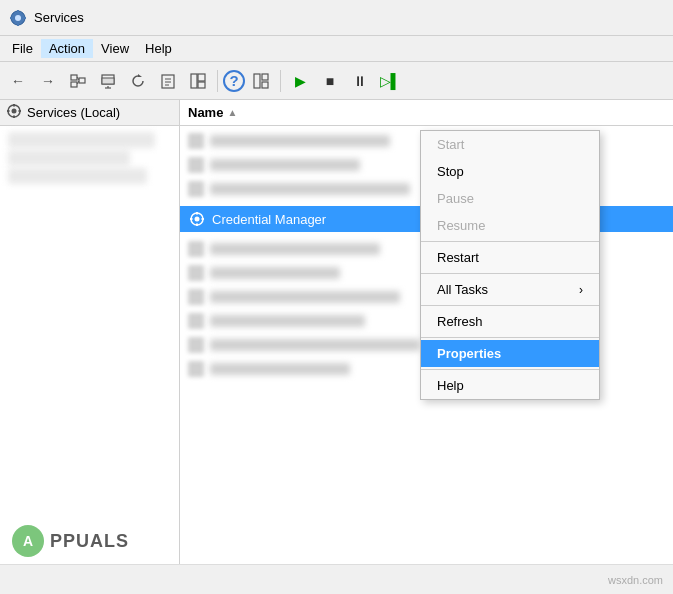  What do you see at coordinates (261, 81) in the screenshot?
I see `bar-view-button` at bounding box center [261, 81].